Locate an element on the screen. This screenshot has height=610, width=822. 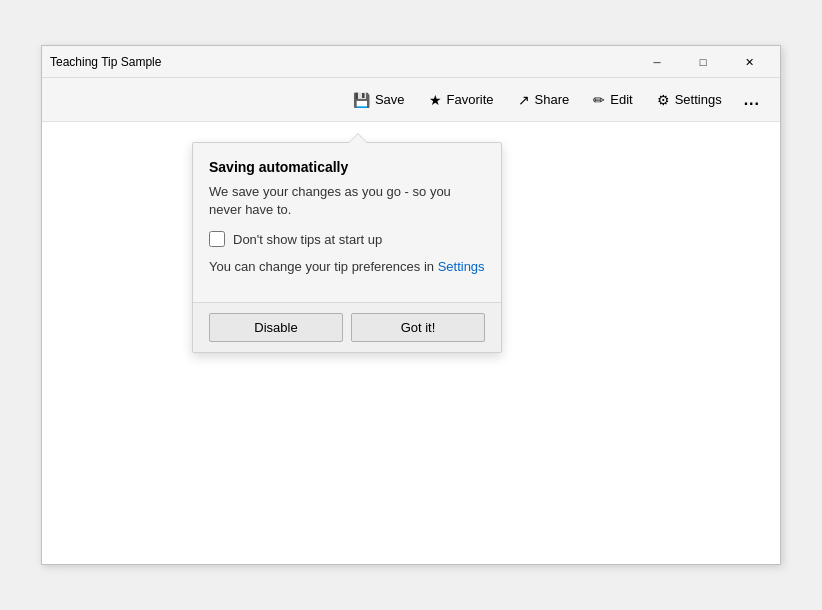
star-icon: ★ is located at coordinates (436, 100).